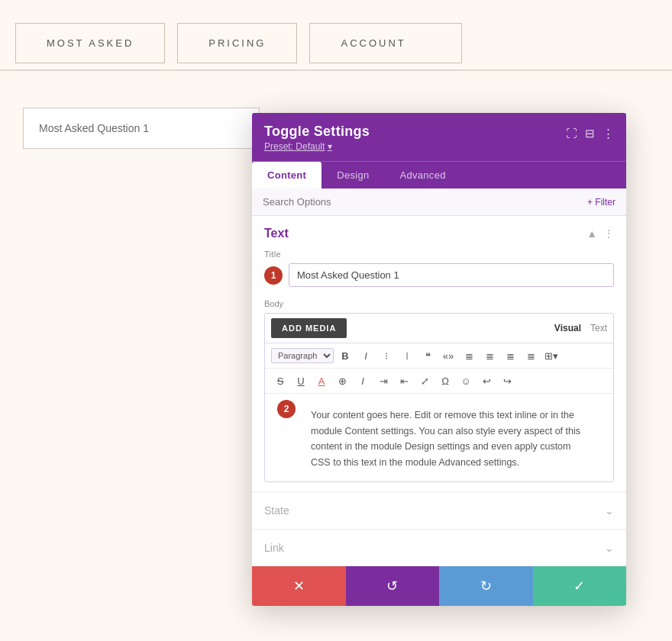 This screenshot has height=641, width=672. I want to click on align-justify-button: ≣, so click(531, 356).